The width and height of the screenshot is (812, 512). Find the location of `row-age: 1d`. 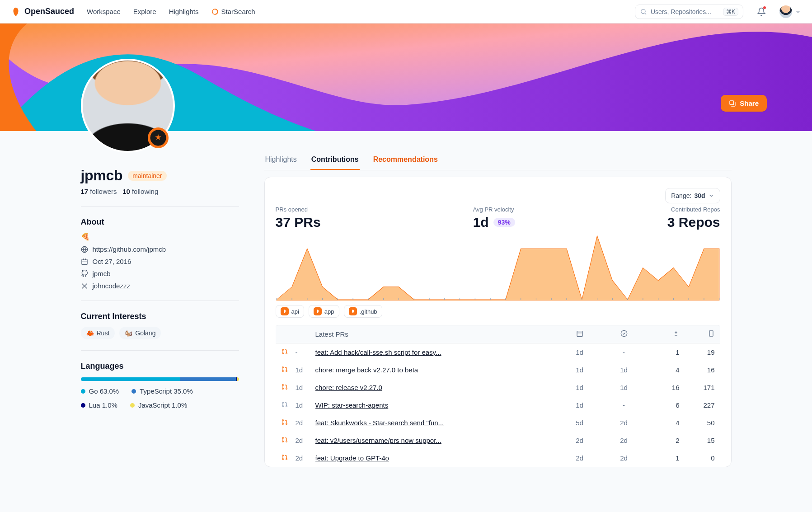

row-age: 1d is located at coordinates (304, 405).